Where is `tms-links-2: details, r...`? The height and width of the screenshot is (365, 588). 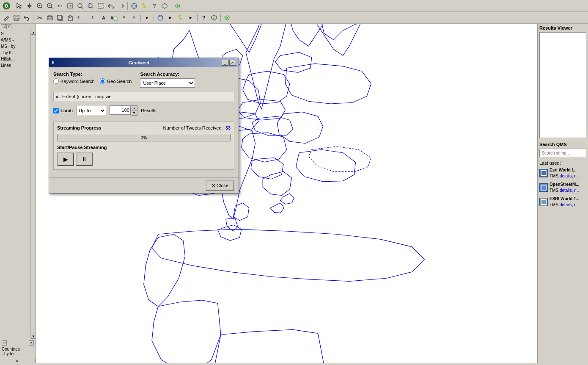 tms-links-2: details, r... is located at coordinates (569, 191).